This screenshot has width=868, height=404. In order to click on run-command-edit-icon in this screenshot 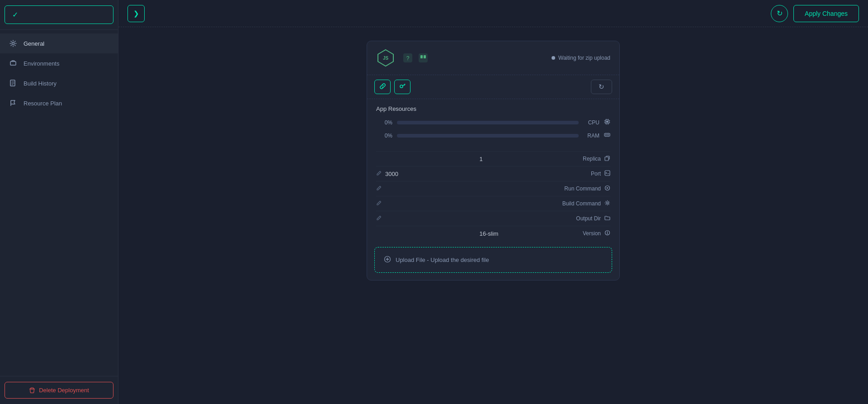, I will do `click(379, 189)`.